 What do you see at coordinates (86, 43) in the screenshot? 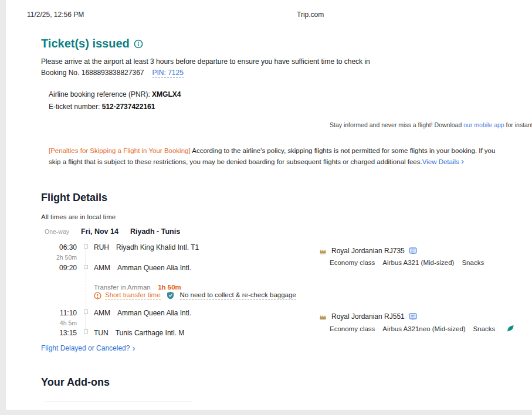
I see `ticket-status-text: Ticket(s) issued` at bounding box center [86, 43].